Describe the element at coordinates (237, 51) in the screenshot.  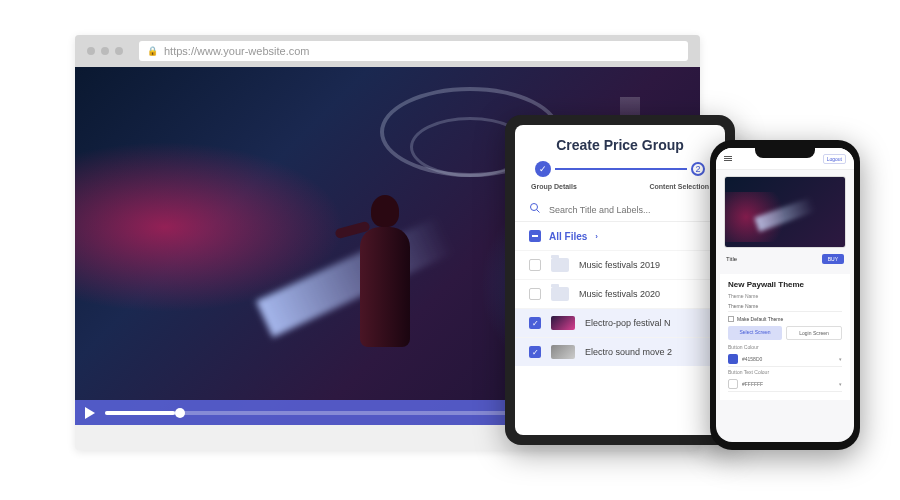
I see `url-text: https://www.your-website.com` at that location.